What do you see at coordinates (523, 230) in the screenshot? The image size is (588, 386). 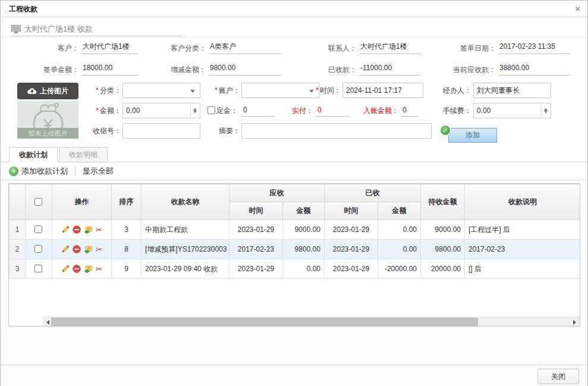 I see `row-note: [工程过半] 后` at bounding box center [523, 230].